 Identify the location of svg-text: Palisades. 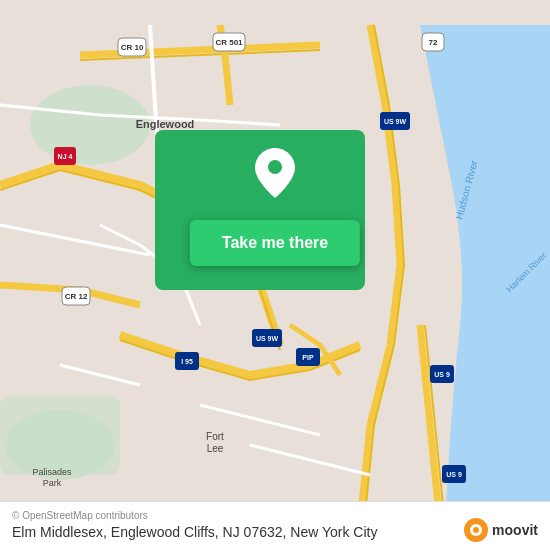
(52, 472).